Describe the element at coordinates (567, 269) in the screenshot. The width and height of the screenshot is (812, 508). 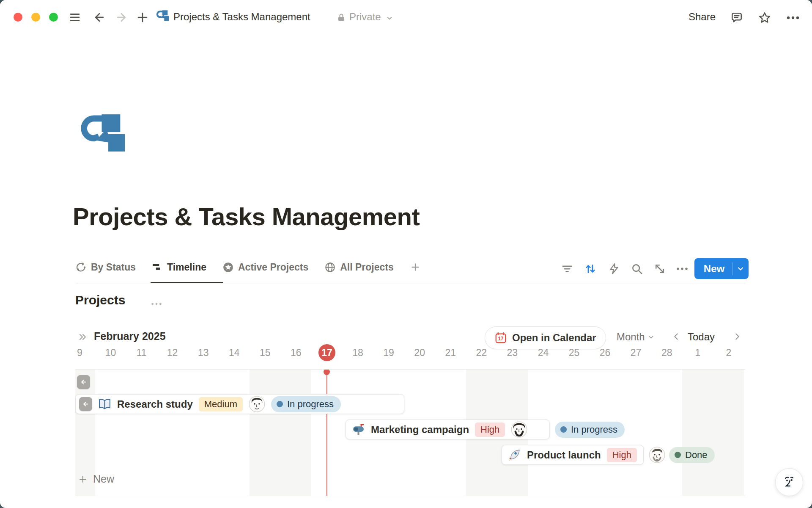
I see `filter-icon` at that location.